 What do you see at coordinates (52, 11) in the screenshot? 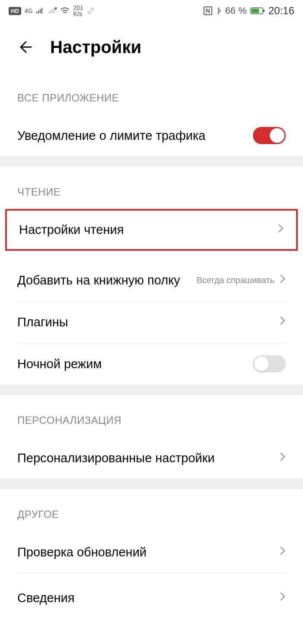
I see `signal-secondary-icon: ×` at bounding box center [52, 11].